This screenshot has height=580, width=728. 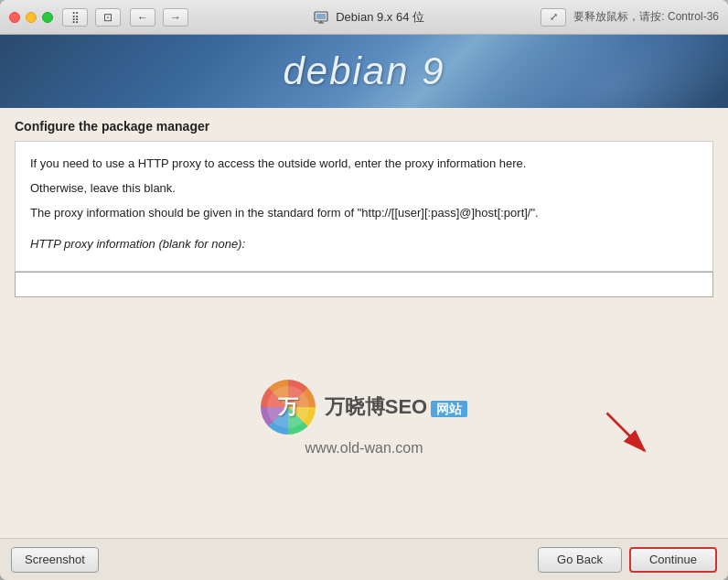 What do you see at coordinates (31, 17) in the screenshot?
I see `traffic-lights` at bounding box center [31, 17].